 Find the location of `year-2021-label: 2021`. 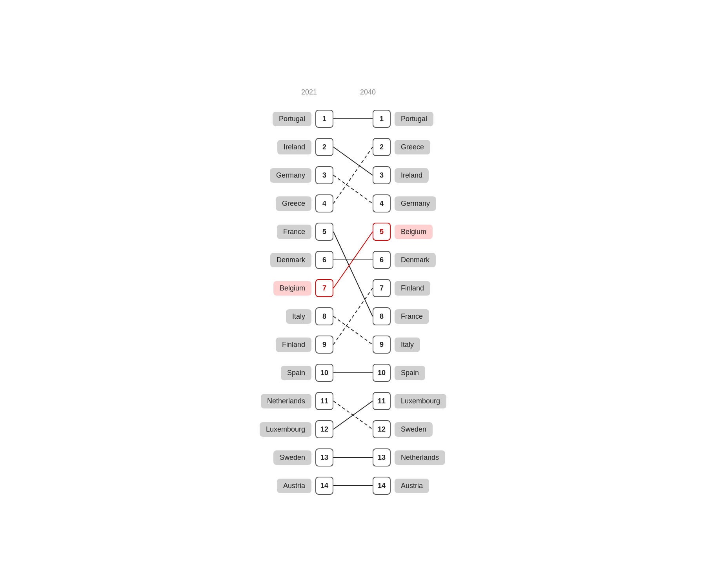

year-2021-label: 2021 is located at coordinates (309, 93).